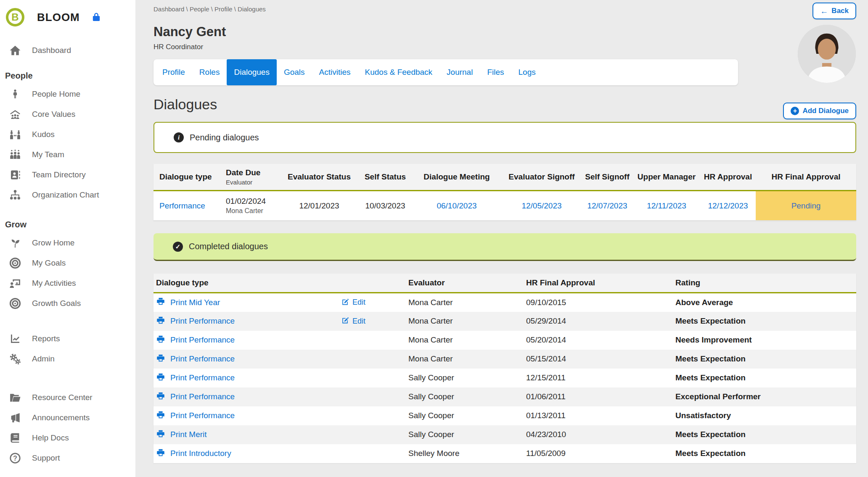  Describe the element at coordinates (183, 206) in the screenshot. I see `pending-dialogue-type-link: Performance` at that location.